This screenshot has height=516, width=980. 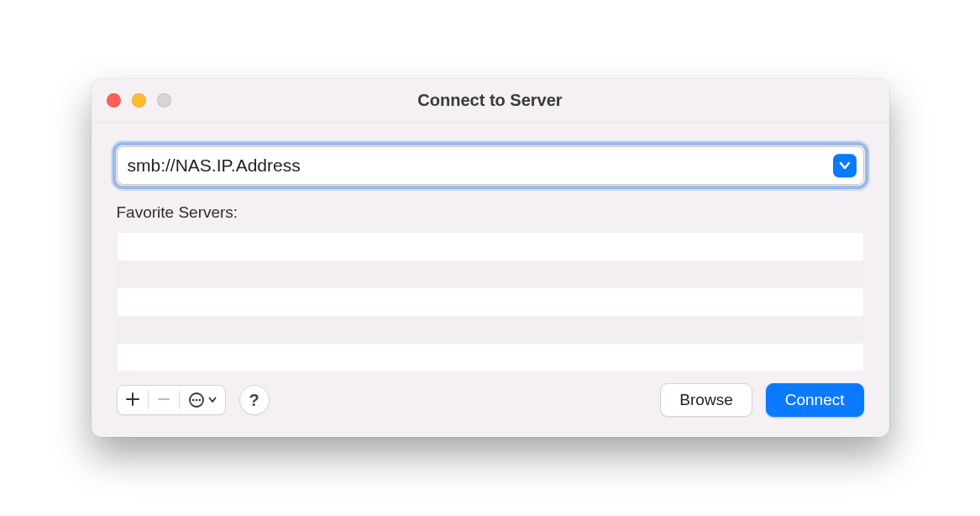 I want to click on server-address-row, so click(x=490, y=166).